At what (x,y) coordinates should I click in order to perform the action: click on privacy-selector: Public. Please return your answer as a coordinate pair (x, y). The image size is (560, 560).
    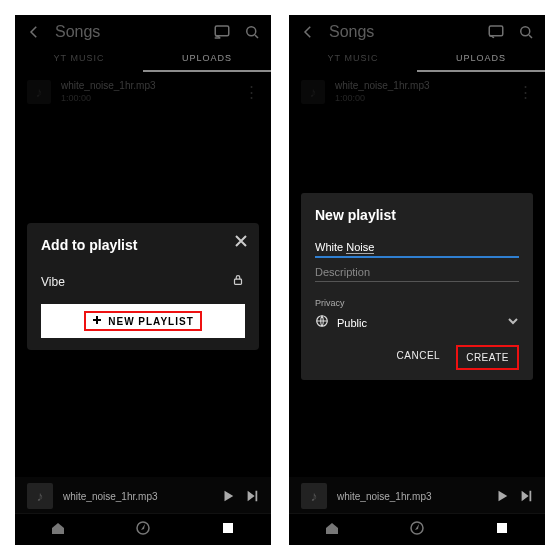
    Looking at the image, I should click on (417, 322).